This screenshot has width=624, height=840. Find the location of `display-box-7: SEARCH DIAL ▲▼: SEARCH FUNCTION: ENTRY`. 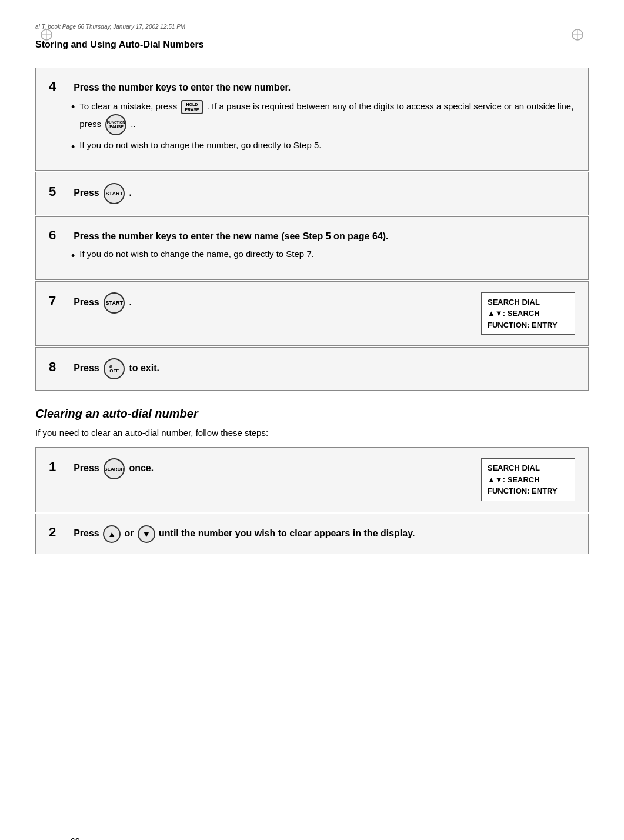

display-box-7: SEARCH DIAL ▲▼: SEARCH FUNCTION: ENTRY is located at coordinates (528, 314).